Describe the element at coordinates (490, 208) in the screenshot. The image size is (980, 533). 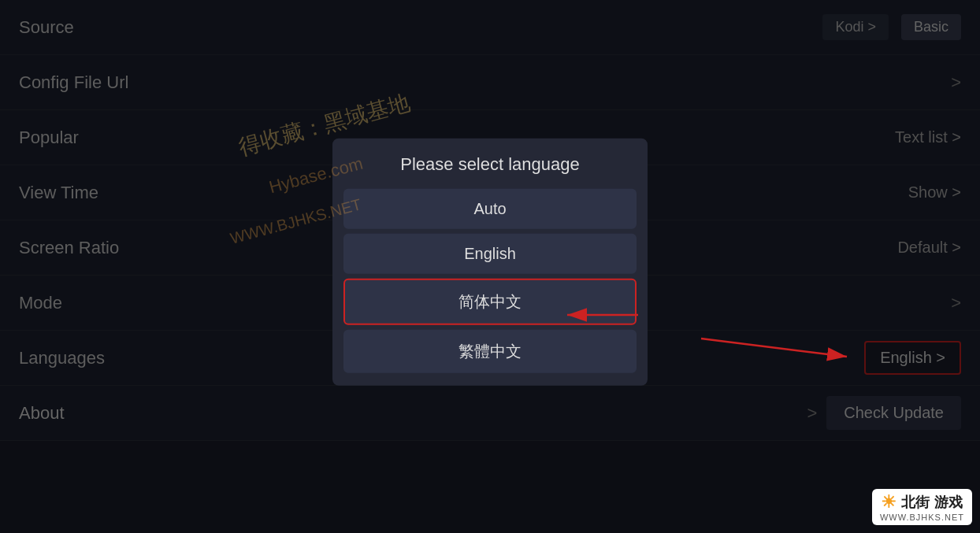
I see `option-auto: Auto` at that location.